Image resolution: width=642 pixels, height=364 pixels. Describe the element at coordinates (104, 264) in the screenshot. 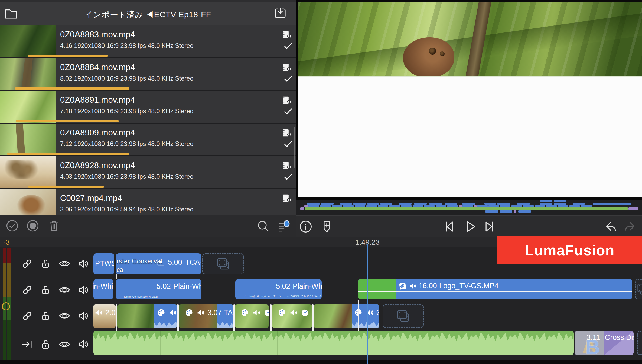

I see `title-clip: PTWS-` at that location.